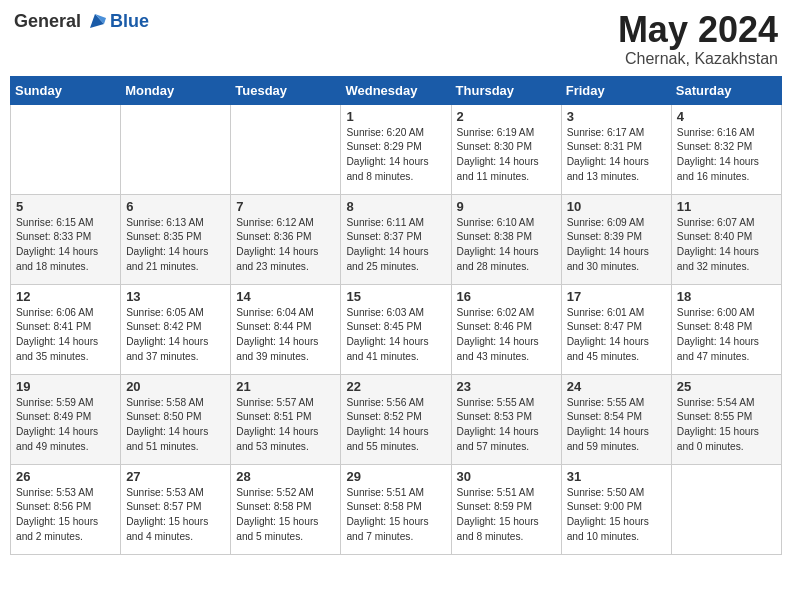  I want to click on day-info: Sunrise: 5:54 AM Sunset: 8:55 PM Dayligh…, so click(726, 426).